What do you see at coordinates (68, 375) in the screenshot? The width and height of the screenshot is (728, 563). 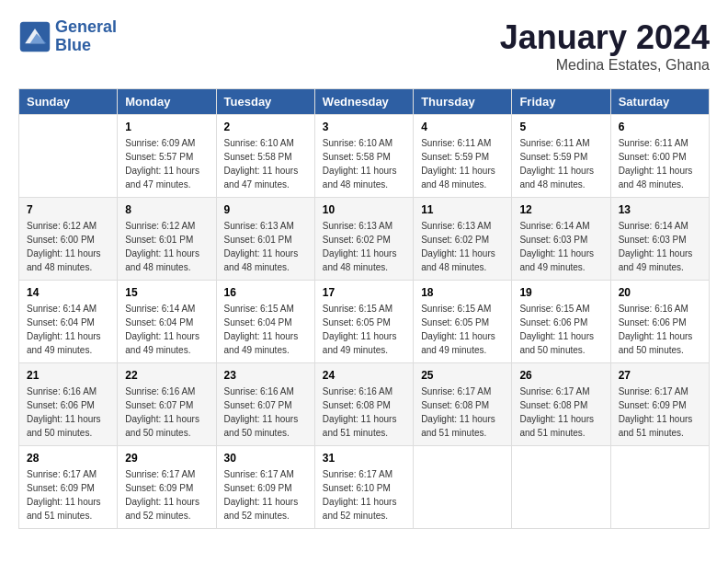 I see `day-number: 21` at bounding box center [68, 375].